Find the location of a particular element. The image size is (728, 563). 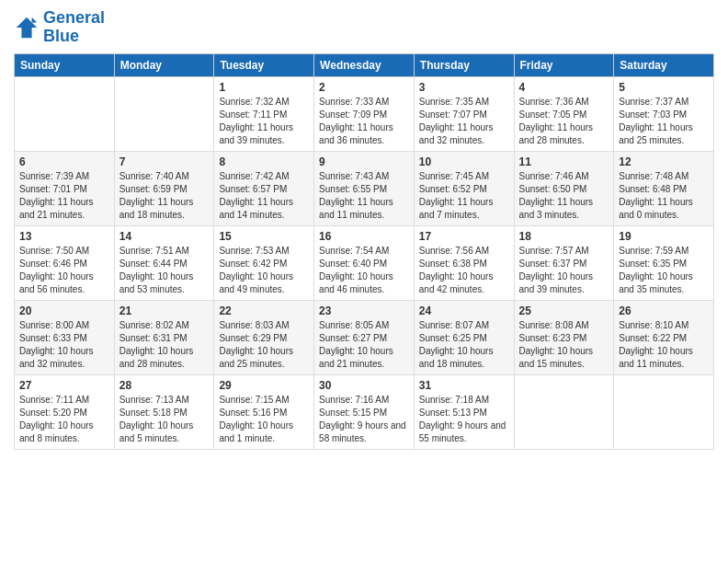

sunrise-text: Sunrise: 8:00 AM is located at coordinates (54, 326).